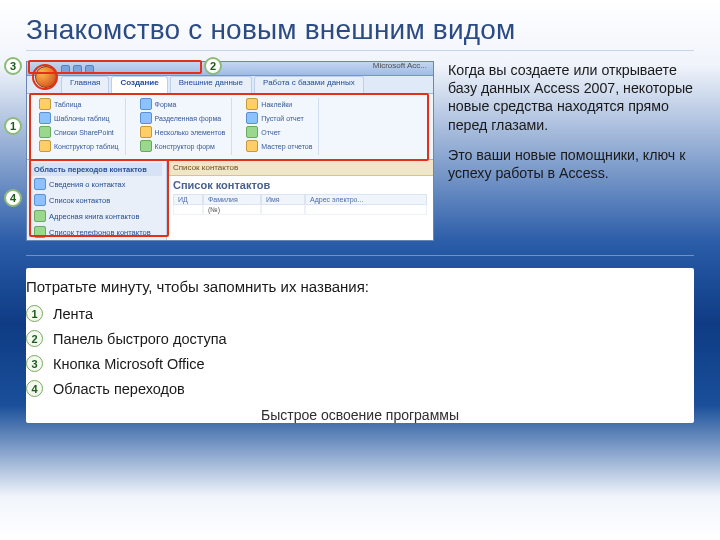 This screenshot has width=720, height=540. I want to click on prompt-text: Потратьте минуту, чтобы запомнить их наз…, so click(360, 286).